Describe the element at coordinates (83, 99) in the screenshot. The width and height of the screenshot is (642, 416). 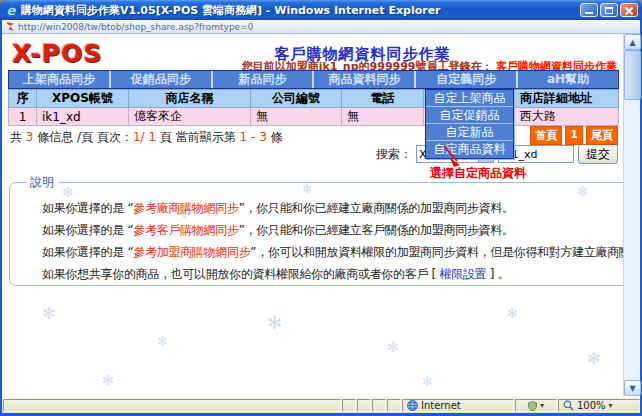
I see `col-header-xpos-account: XPOS帳號` at that location.